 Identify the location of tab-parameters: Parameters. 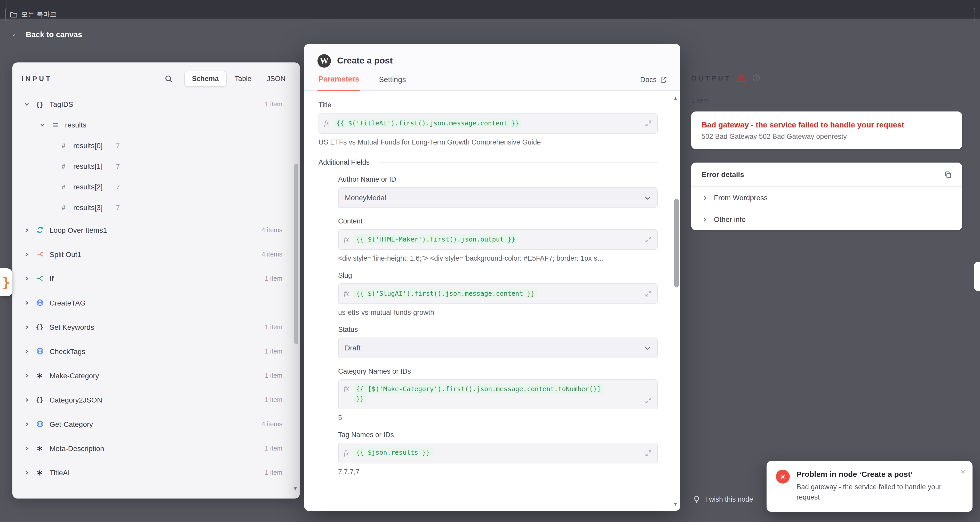
(339, 83).